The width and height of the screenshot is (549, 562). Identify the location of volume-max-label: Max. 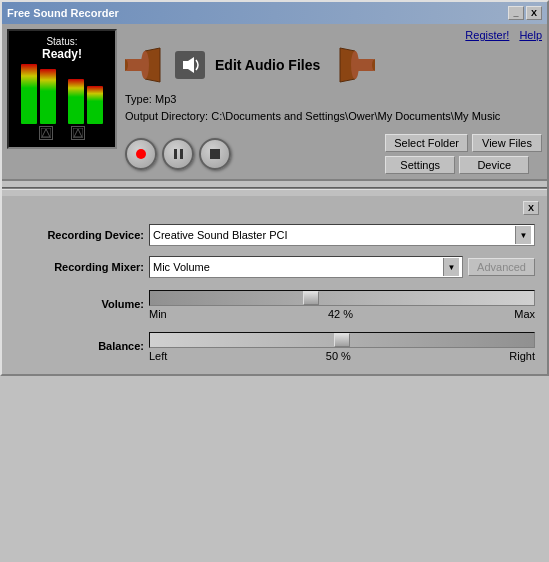
(524, 314).